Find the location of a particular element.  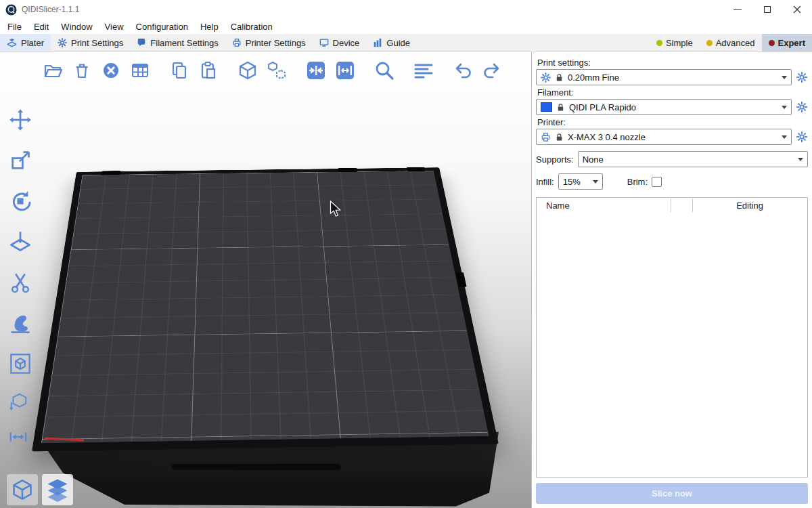

menu-bar: File Edit Window View Configuration Help… is located at coordinates (406, 26).